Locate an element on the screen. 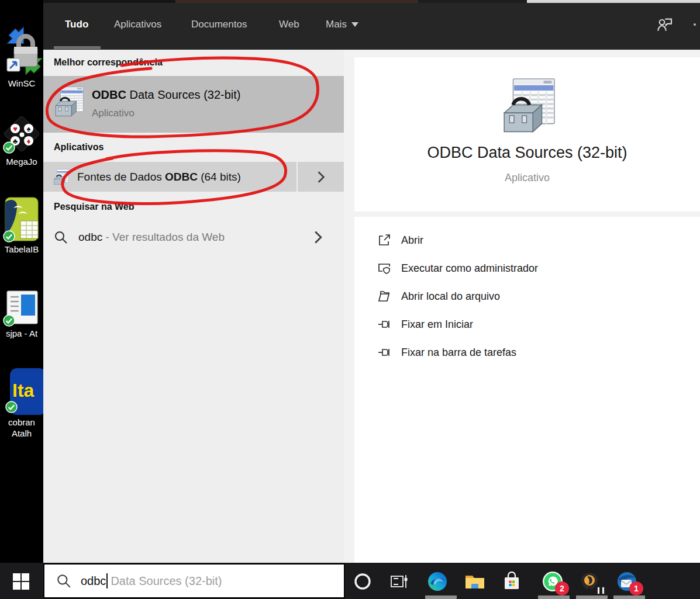 This screenshot has height=599, width=700. action-pin-to-taskbar: Fixar na barra de tarefas is located at coordinates (527, 352).